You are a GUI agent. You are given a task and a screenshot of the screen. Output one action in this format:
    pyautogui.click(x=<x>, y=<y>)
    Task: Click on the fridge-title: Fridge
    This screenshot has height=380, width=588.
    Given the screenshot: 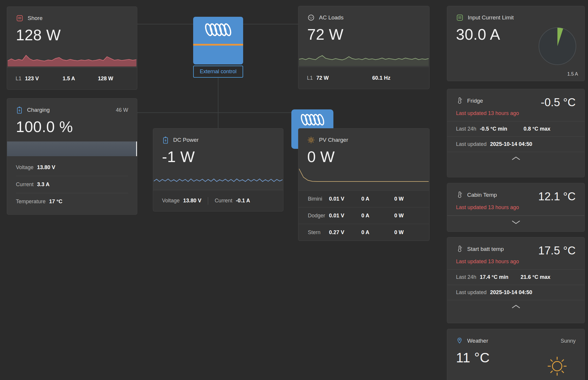 What is the action you would take?
    pyautogui.click(x=475, y=101)
    